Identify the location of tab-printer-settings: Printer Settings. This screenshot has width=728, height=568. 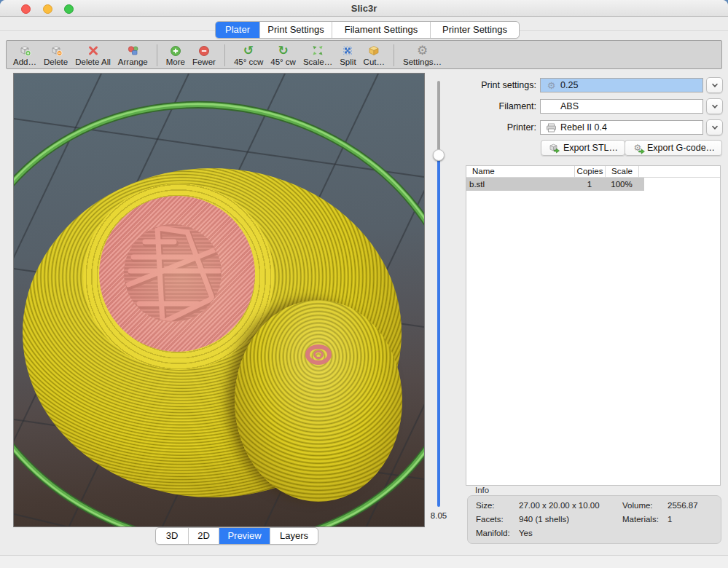
(475, 30).